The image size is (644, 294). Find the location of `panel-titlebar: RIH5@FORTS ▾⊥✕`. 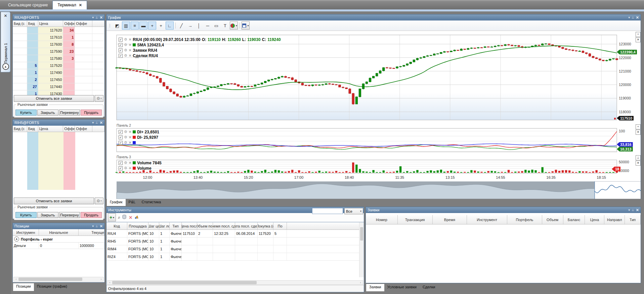

panel-titlebar: RIH5@FORTS ▾⊥✕ is located at coordinates (58, 123).